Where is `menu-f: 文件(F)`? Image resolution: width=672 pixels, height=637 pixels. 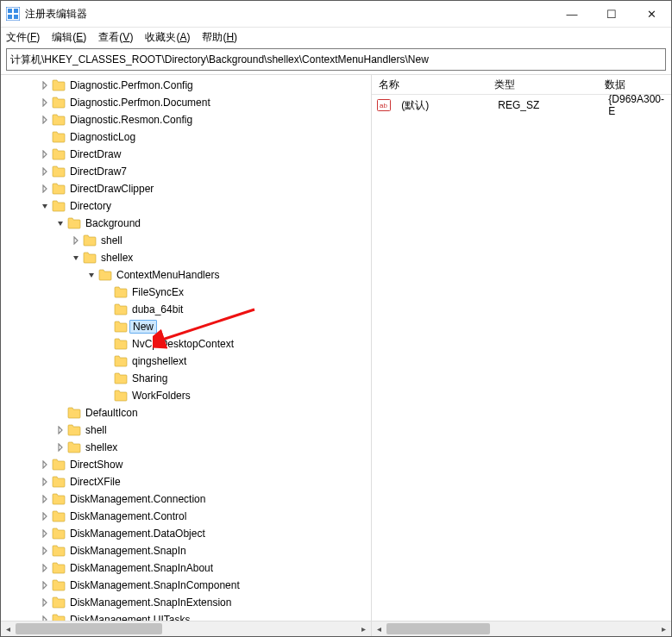
menu-f: 文件(F) is located at coordinates (22, 38).